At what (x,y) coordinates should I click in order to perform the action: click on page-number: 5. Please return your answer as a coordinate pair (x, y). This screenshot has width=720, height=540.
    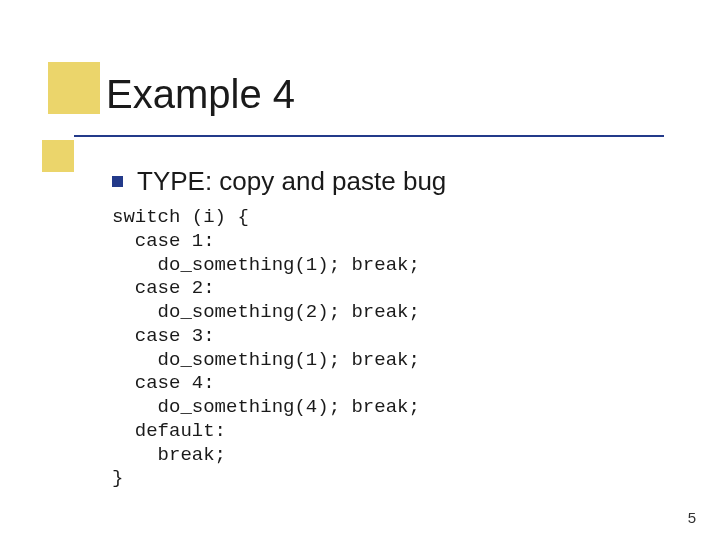
    Looking at the image, I should click on (692, 518).